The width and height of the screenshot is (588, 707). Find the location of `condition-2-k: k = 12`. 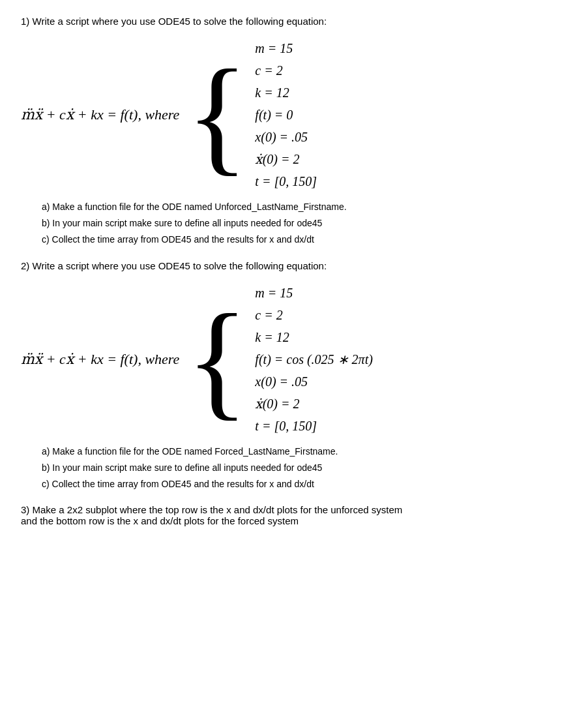

condition-2-k: k = 12 is located at coordinates (314, 337).